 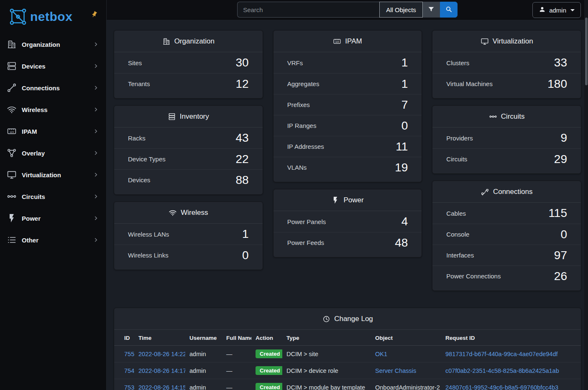 What do you see at coordinates (53, 240) in the screenshot?
I see `sidebar-item-other: Other` at bounding box center [53, 240].